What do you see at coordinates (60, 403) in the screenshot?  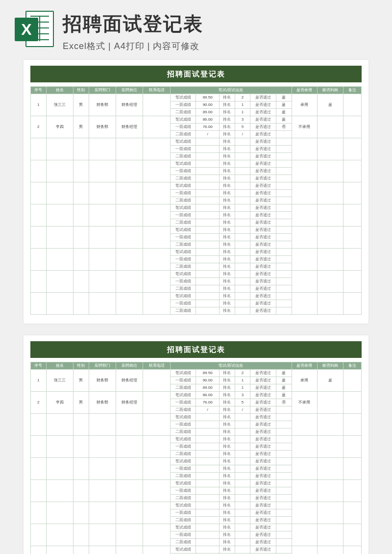 I see `cell-name: 李四` at bounding box center [60, 403].